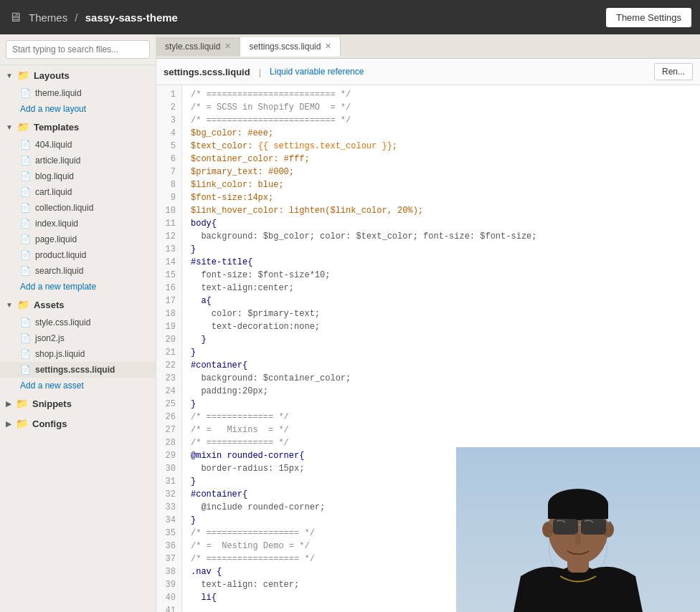  I want to click on configs-label: Configs, so click(49, 424).